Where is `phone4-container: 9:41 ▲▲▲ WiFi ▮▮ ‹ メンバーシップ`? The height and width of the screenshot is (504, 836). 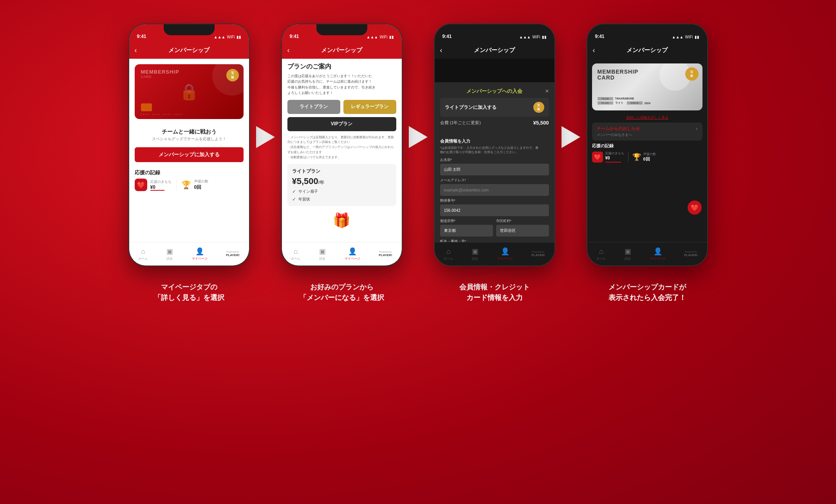 phone4-container: 9:41 ▲▲▲ WiFi ▮▮ ‹ メンバーシップ is located at coordinates (647, 145).